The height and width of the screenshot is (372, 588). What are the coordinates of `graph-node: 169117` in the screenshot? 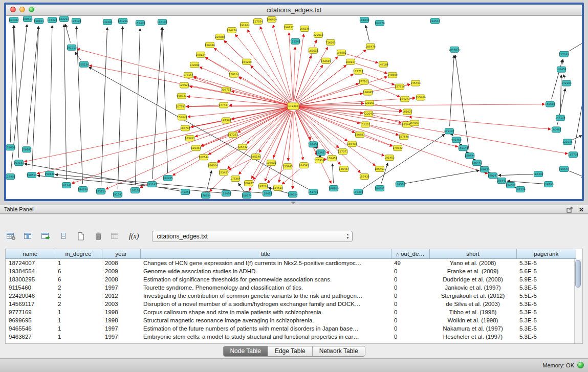 It's located at (351, 61).